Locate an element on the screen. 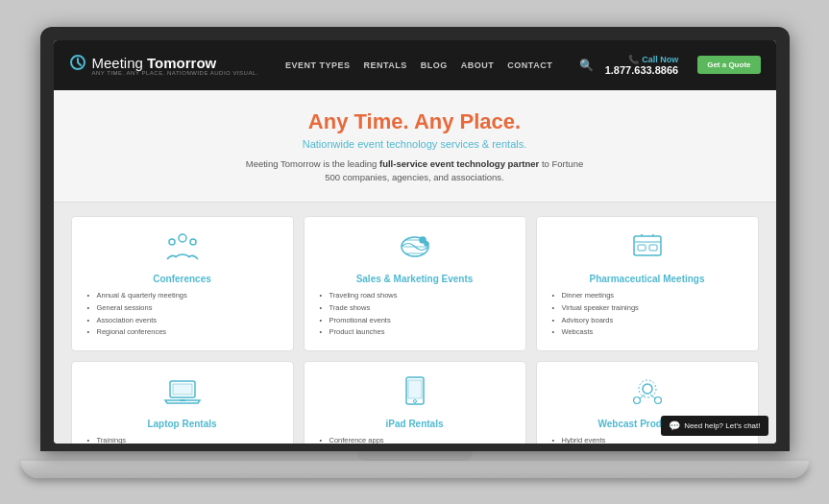 Image resolution: width=829 pixels, height=504 pixels. laptop-notch is located at coordinates (415, 456).